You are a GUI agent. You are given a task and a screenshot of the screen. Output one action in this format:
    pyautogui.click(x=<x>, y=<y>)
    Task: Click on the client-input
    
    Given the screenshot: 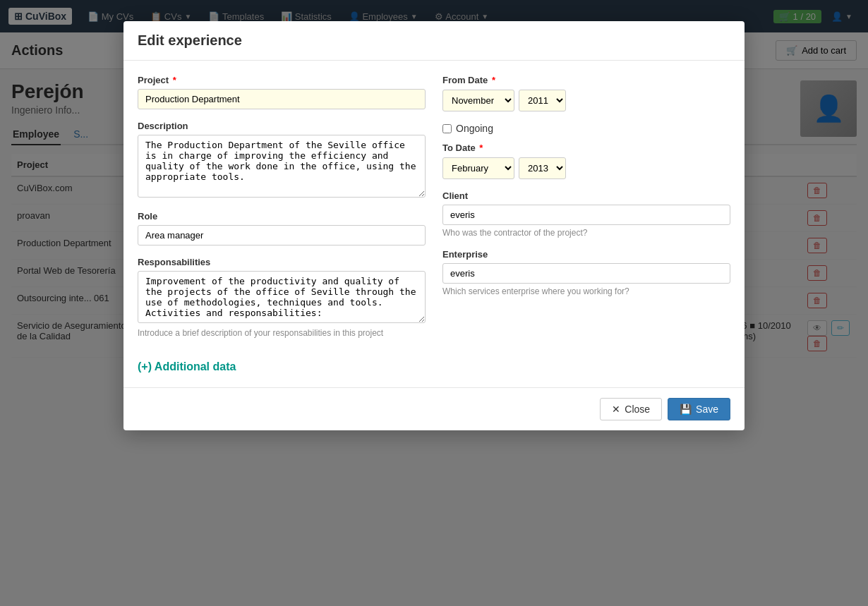 What is the action you would take?
    pyautogui.click(x=586, y=214)
    